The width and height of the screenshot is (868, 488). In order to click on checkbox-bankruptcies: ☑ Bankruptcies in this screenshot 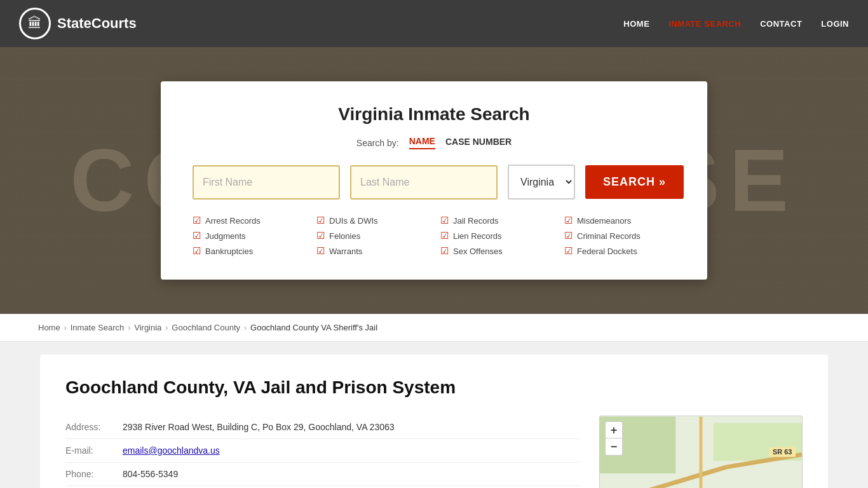, I will do `click(248, 251)`.